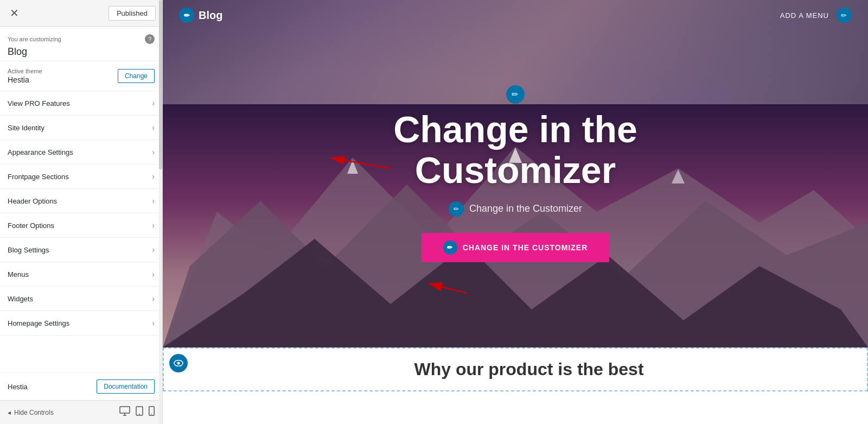 This screenshot has height=424, width=868. I want to click on menu-item-footer-options: Footer Options ›, so click(81, 226).